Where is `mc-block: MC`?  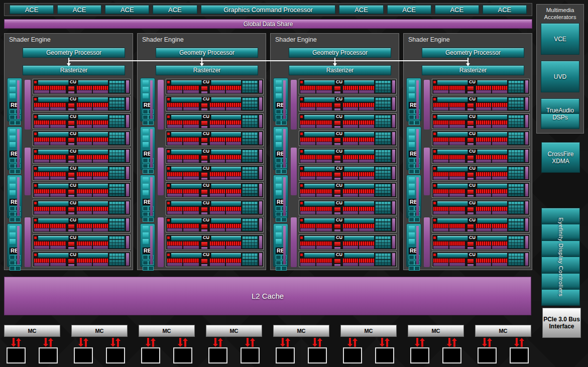
mc-block: MC is located at coordinates (99, 331).